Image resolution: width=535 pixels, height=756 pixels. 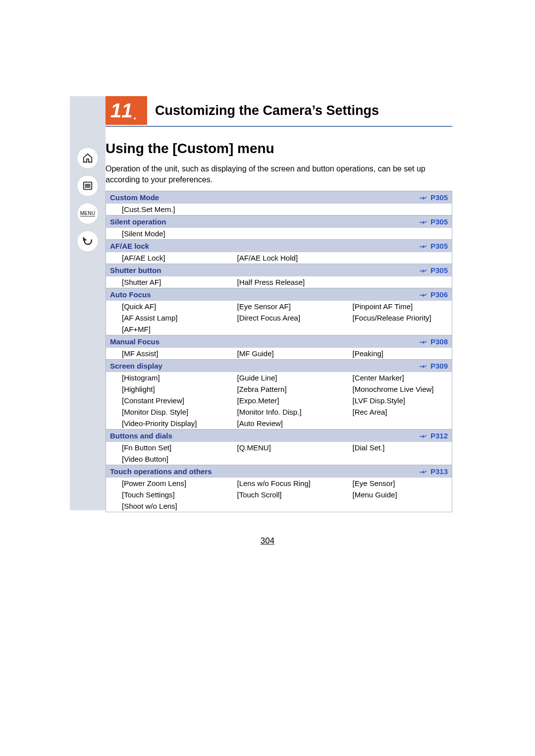 I want to click on menu-item: [LVF Disp.Style], so click(x=394, y=400).